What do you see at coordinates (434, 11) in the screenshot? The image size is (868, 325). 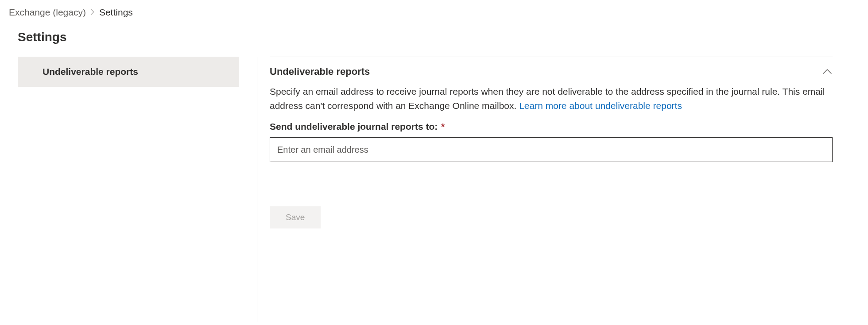 I see `breadcrumb: Exchange (legacy) Settings` at bounding box center [434, 11].